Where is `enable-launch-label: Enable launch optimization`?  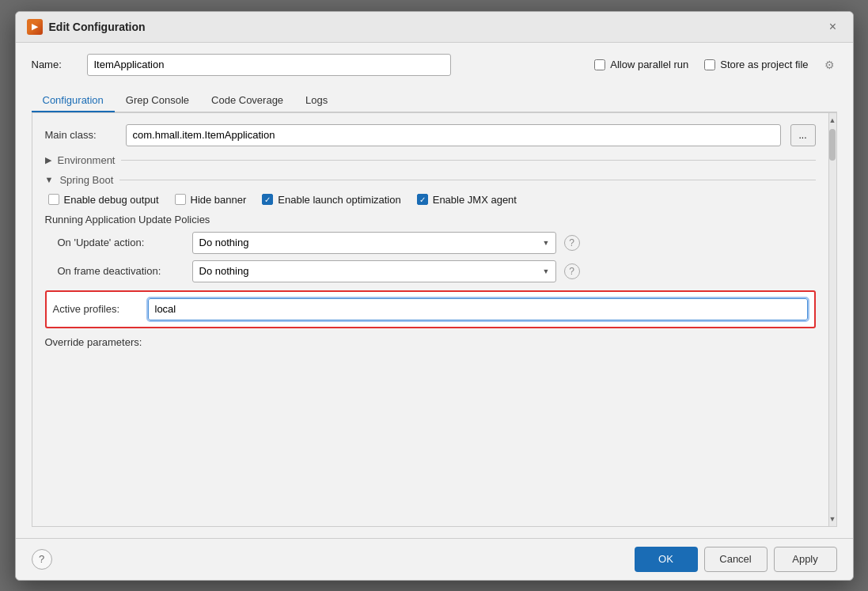 enable-launch-label: Enable launch optimization is located at coordinates (339, 199).